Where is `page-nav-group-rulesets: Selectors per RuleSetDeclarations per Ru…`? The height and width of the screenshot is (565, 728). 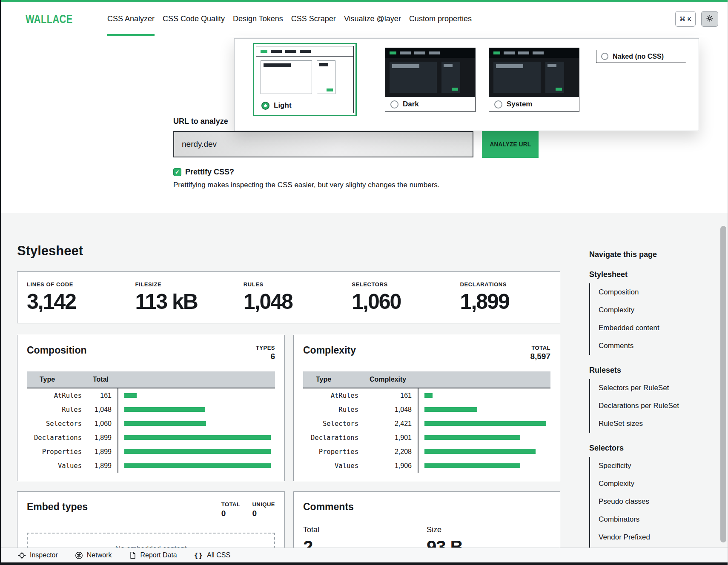
page-nav-group-rulesets: Selectors per RuleSetDeclarations per Ru… is located at coordinates (642, 406).